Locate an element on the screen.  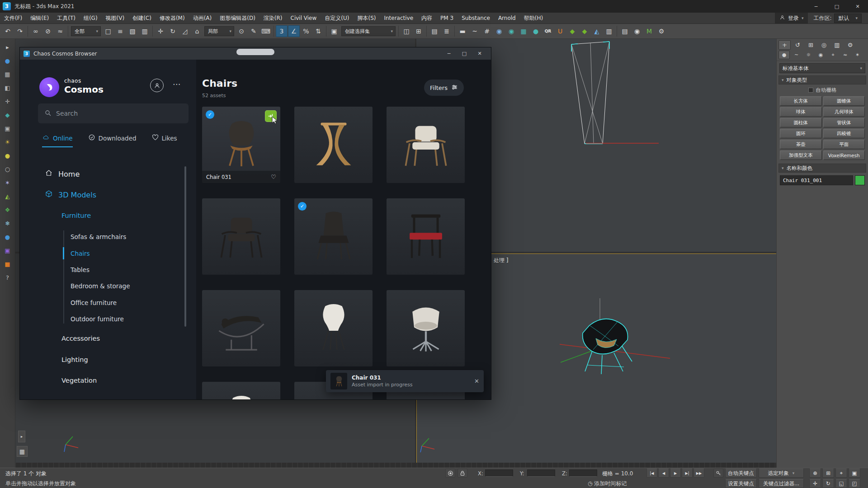
primitive-button: 长方体 is located at coordinates (801, 101).